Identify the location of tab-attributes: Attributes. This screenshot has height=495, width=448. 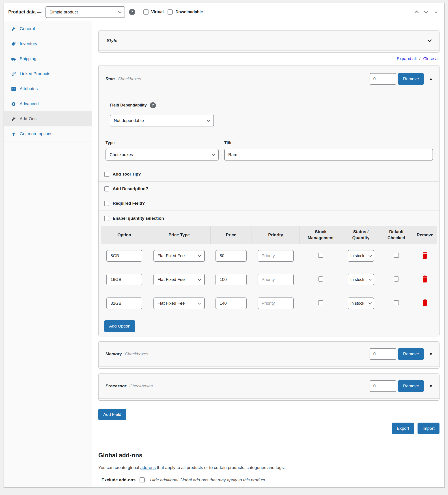
(48, 89).